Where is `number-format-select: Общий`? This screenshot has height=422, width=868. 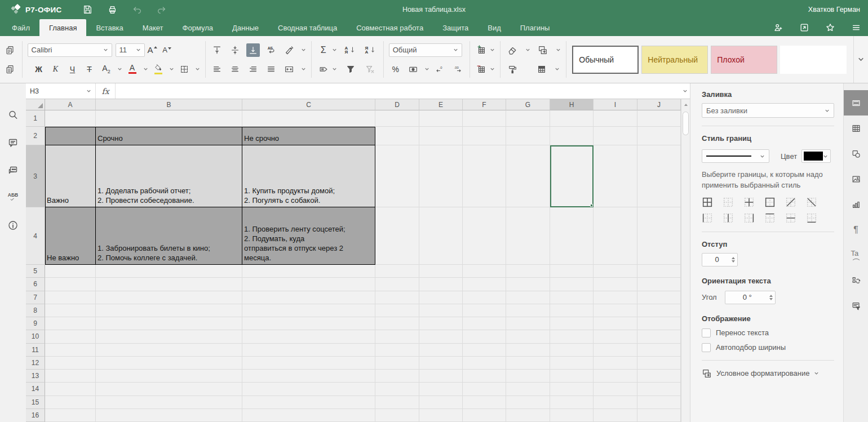 number-format-select: Общий is located at coordinates (426, 50).